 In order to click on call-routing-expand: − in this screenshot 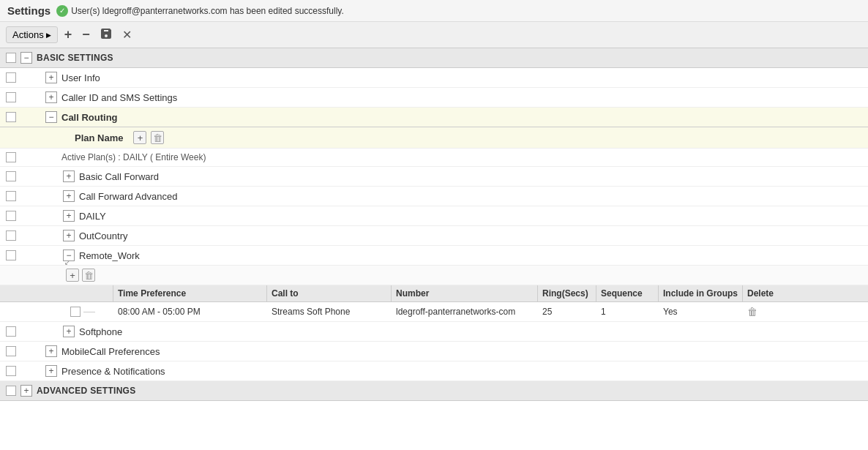, I will do `click(51, 117)`.